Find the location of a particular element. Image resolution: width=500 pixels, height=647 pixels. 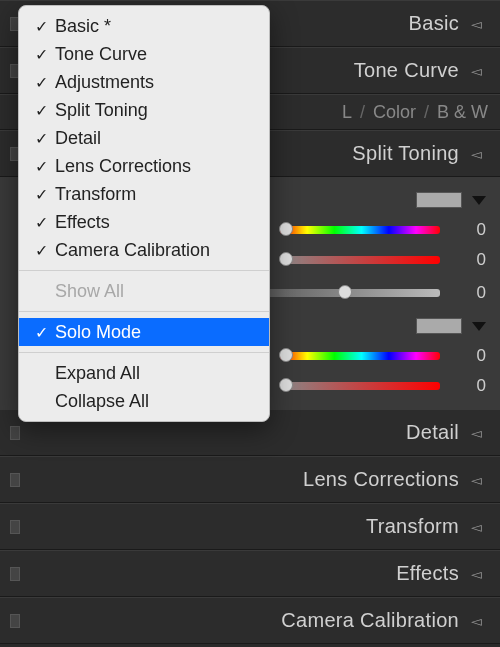

tab-hsl: L is located at coordinates (347, 112).